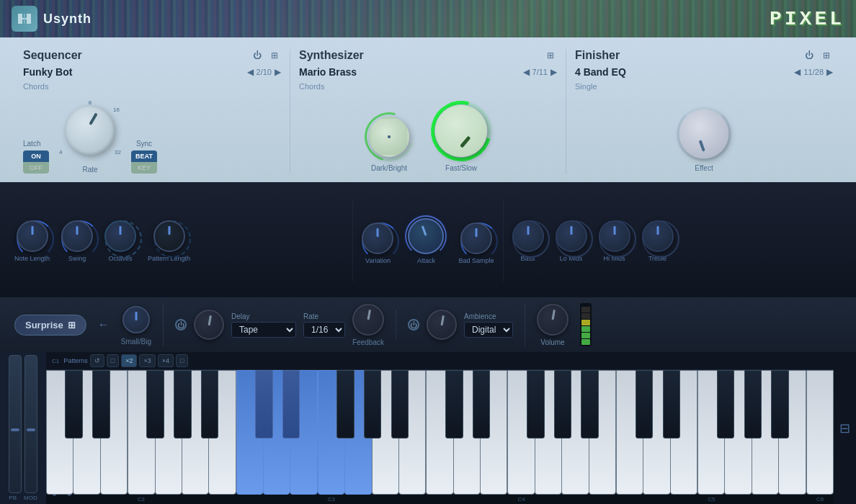  I want to click on app-name: Usynth, so click(68, 19).